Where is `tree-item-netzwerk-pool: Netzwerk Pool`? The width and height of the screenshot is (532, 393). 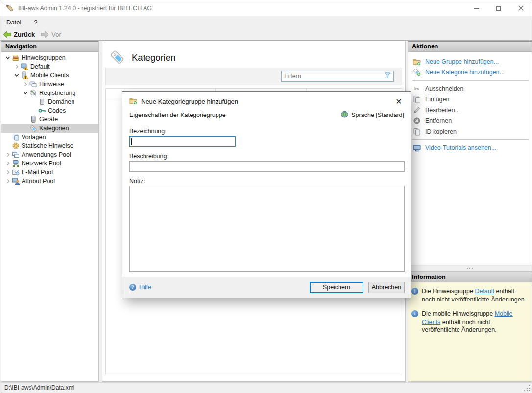
tree-item-netzwerk-pool: Netzwerk Pool is located at coordinates (50, 163).